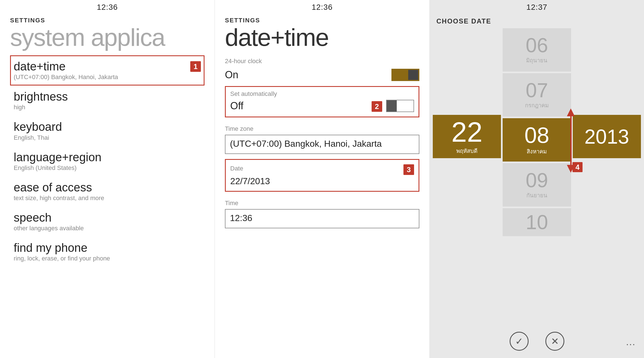 The height and width of the screenshot is (358, 644). Describe the element at coordinates (322, 75) in the screenshot. I see `clock-row: On` at that location.